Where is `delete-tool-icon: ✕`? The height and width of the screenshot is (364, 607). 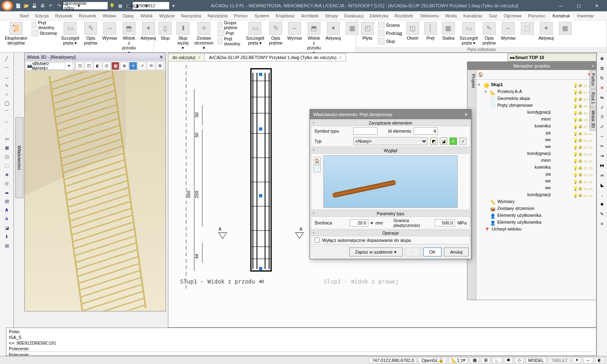
delete-tool-icon: ✕ is located at coordinates (602, 88).